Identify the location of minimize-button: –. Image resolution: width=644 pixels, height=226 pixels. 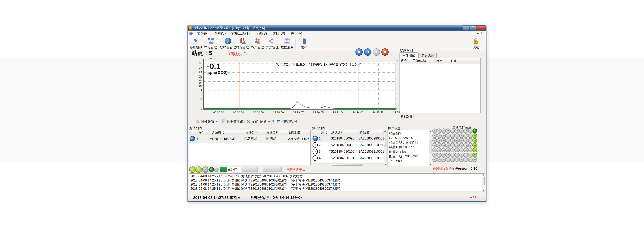
(466, 28).